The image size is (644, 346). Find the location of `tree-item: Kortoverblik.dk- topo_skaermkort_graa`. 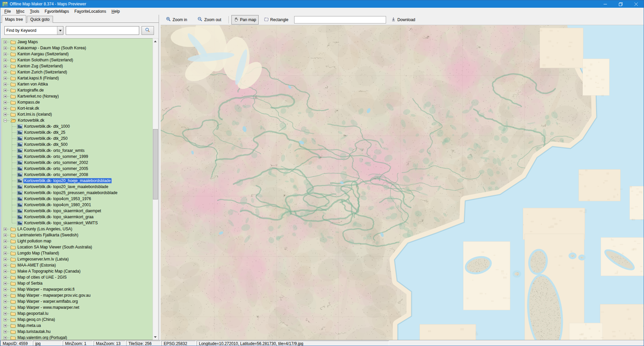

tree-item: Kortoverblik.dk- topo_skaermkort_graa is located at coordinates (77, 217).